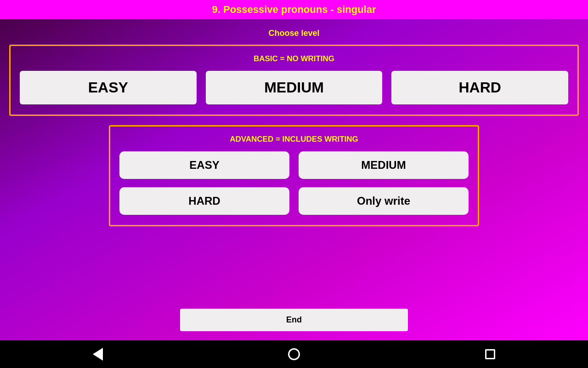 This screenshot has height=368, width=588. Describe the element at coordinates (98, 354) in the screenshot. I see `back-button` at that location.